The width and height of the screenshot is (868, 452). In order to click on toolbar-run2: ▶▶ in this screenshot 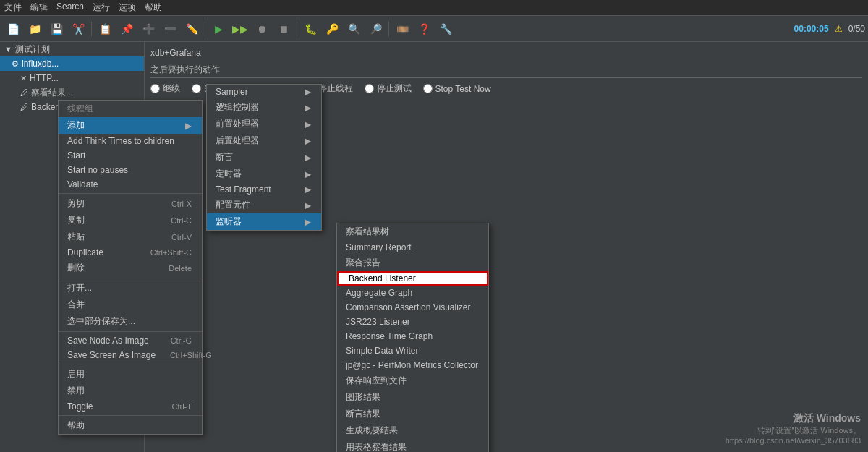, I will do `click(240, 29)`.